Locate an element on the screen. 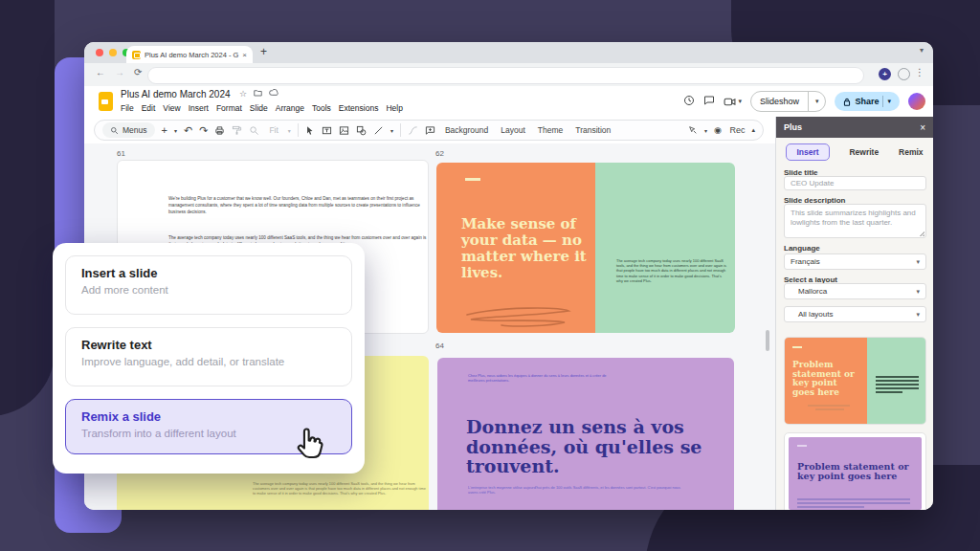  laser-caret-icon: ▾ is located at coordinates (706, 130).